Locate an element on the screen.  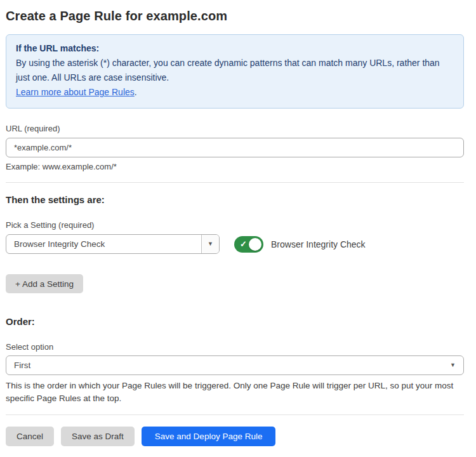
setting-select: Browser Integrity Check ▼ is located at coordinates (113, 244).